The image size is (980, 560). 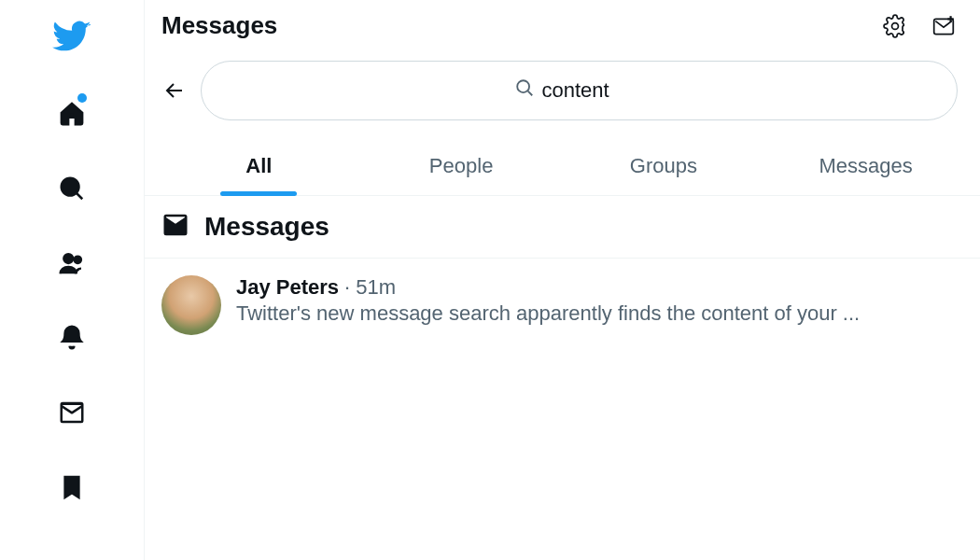 I want to click on settings-button, so click(x=895, y=26).